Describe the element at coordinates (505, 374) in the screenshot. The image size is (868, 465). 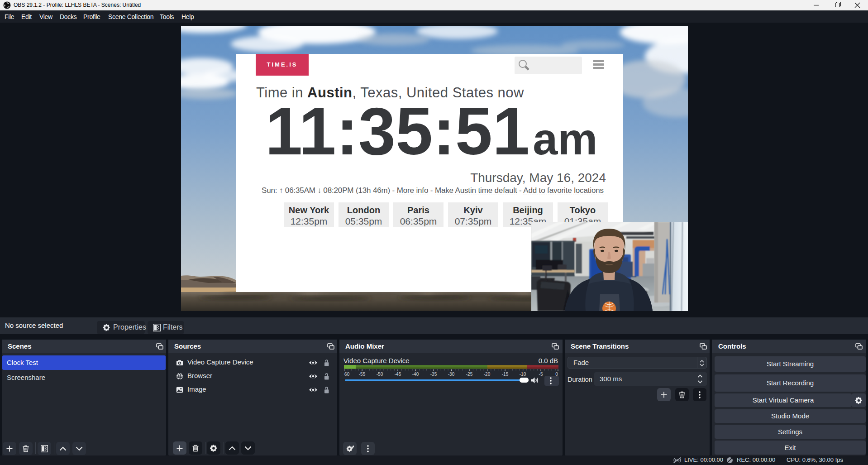
I see `svg-text: -15` at that location.